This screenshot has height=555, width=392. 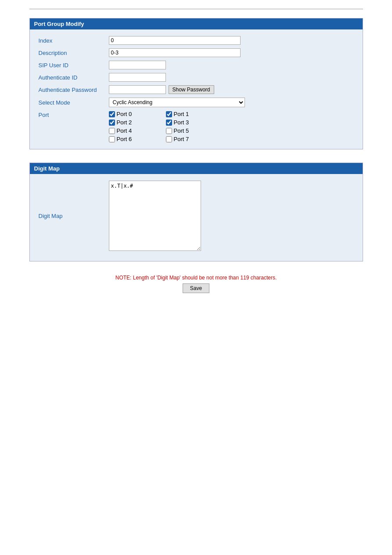 I want to click on save-button: Save, so click(x=196, y=288).